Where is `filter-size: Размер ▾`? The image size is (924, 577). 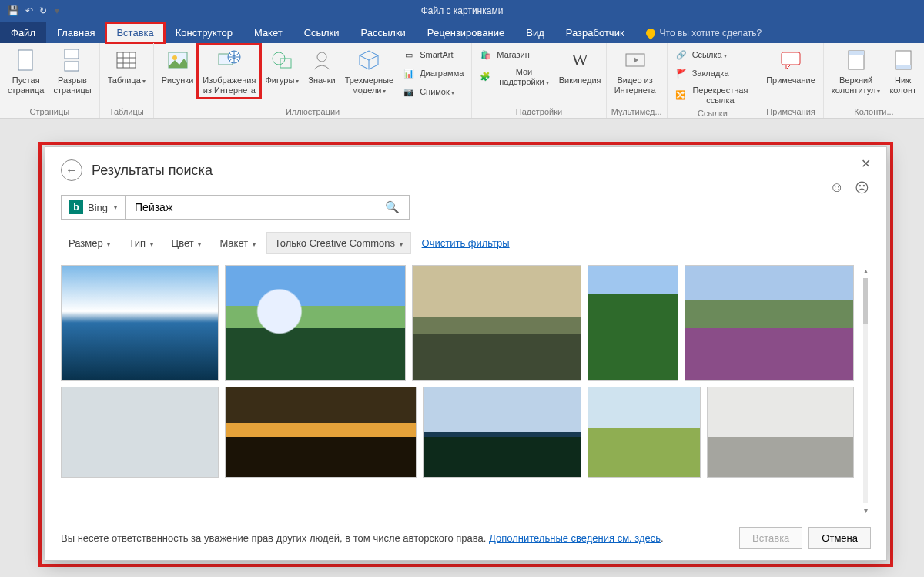 filter-size: Размер ▾ is located at coordinates (89, 243).